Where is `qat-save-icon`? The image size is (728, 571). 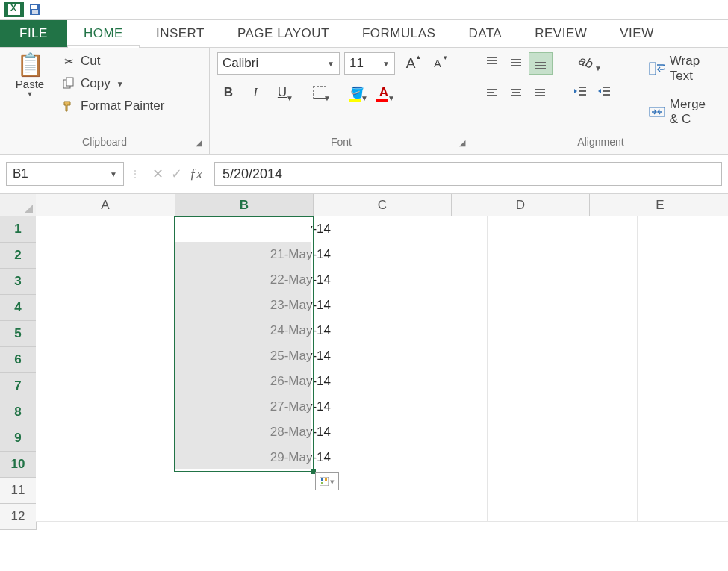
qat-save-icon is located at coordinates (35, 10).